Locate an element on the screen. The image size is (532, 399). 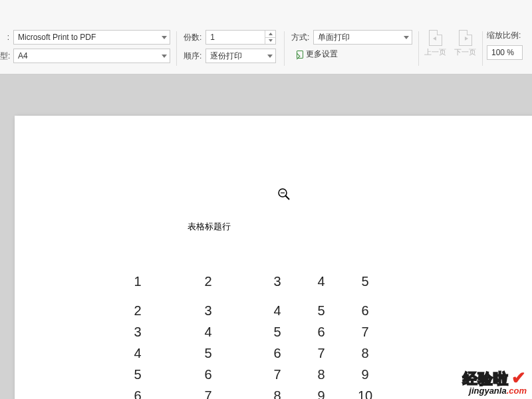
group-printer: : Microsoft Print to PDF 型: A4 is located at coordinates (88, 50).